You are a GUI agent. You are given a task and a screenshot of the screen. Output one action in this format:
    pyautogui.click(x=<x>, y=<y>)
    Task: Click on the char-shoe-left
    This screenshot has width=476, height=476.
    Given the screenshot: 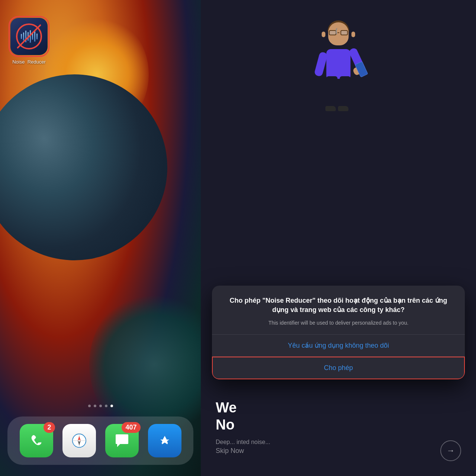 What is the action you would take?
    pyautogui.click(x=331, y=109)
    